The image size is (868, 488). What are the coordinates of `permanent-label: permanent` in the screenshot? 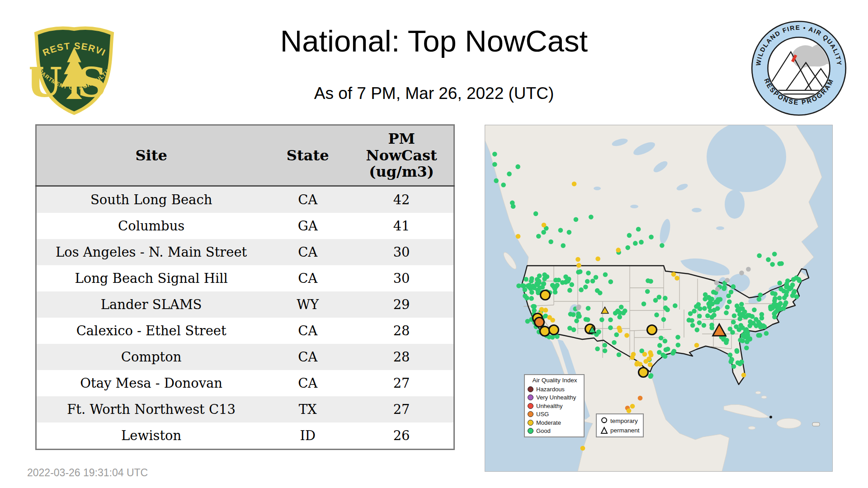 It's located at (625, 430).